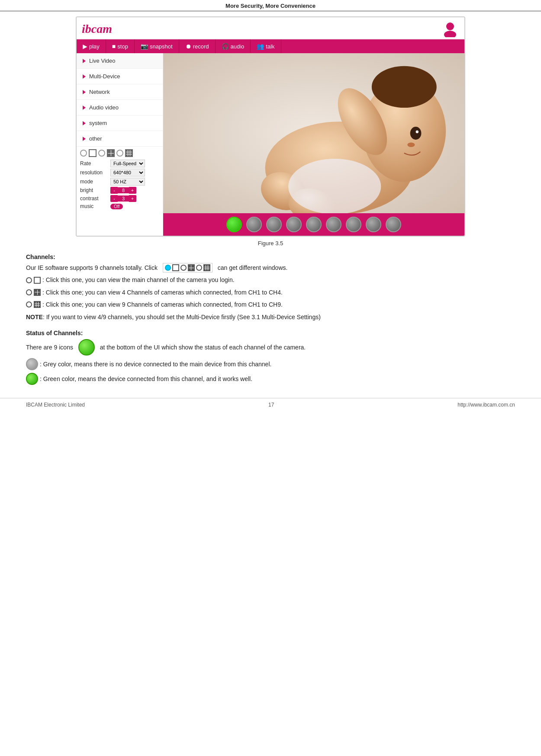 This screenshot has width=541, height=756. I want to click on rate-label: Rate, so click(95, 163).